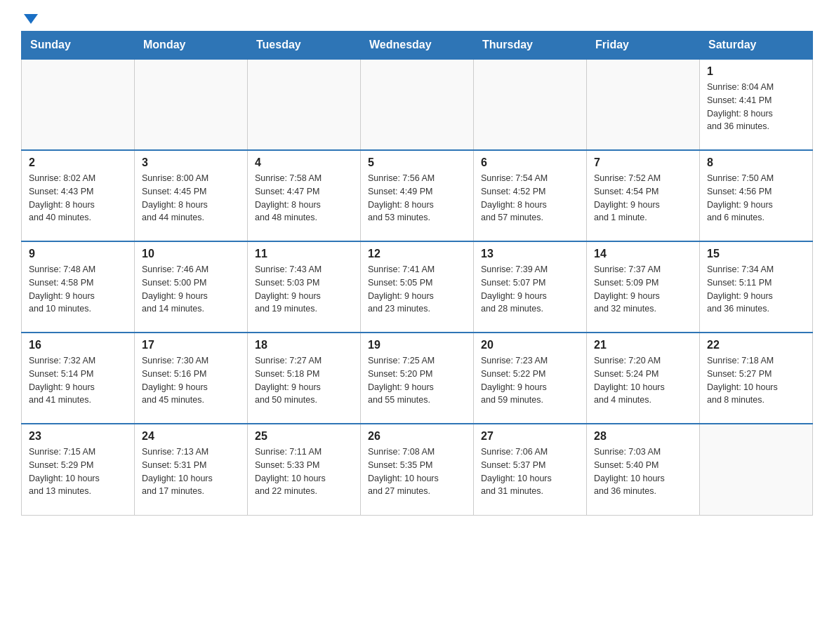 This screenshot has height=644, width=834. Describe the element at coordinates (530, 254) in the screenshot. I see `day-number: 13` at that location.